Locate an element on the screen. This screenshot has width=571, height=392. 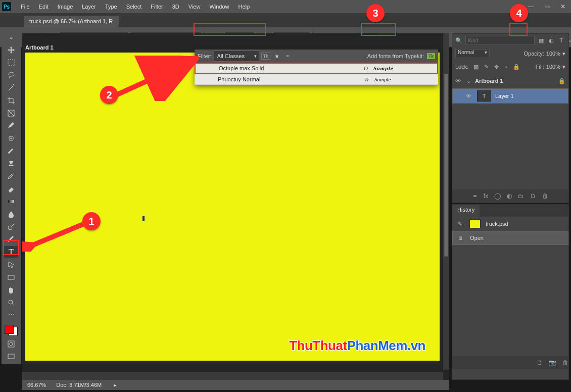
filter-pixel-icon: ▦ is located at coordinates (541, 40).